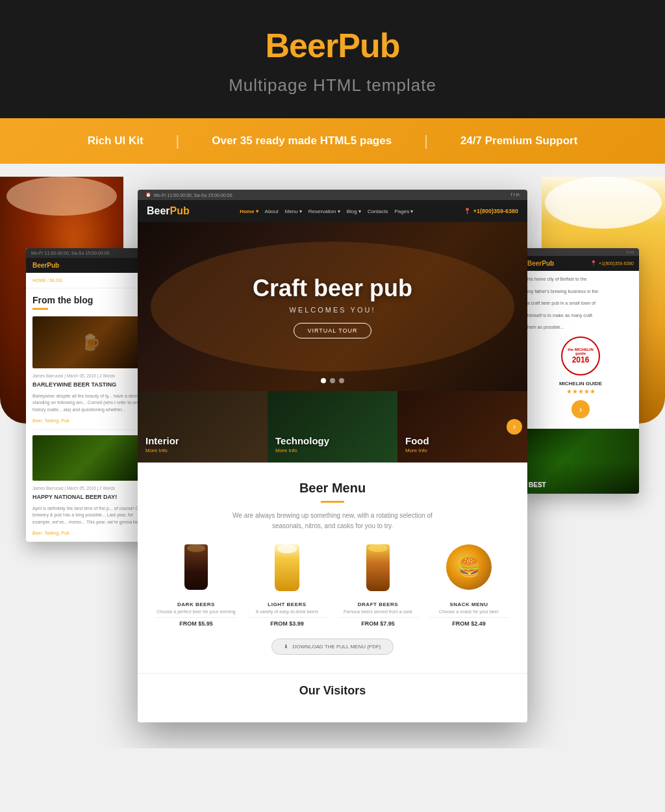 The height and width of the screenshot is (812, 665). Describe the element at coordinates (581, 383) in the screenshot. I see `michelin-title: MICHELIN GUIDE` at that location.